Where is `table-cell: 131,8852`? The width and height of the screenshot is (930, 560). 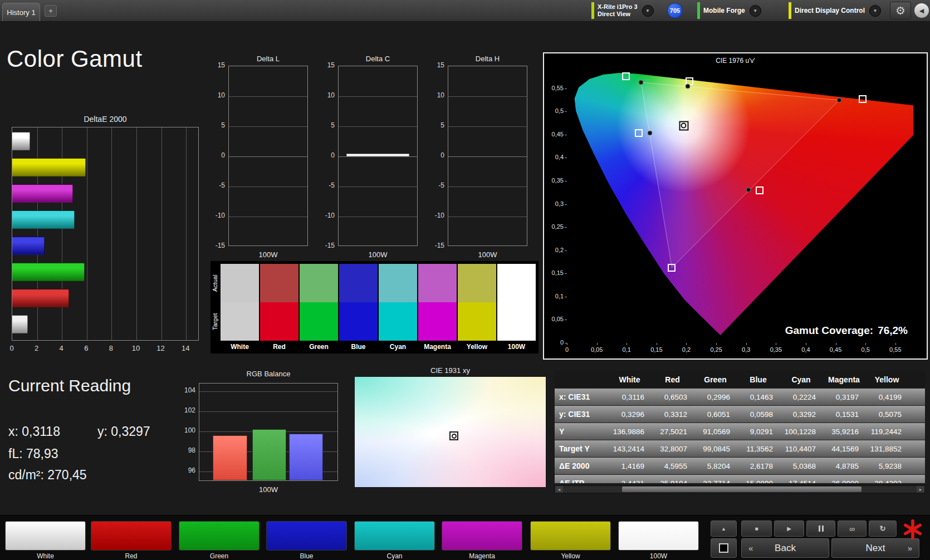
table-cell: 131,8852 is located at coordinates (887, 449).